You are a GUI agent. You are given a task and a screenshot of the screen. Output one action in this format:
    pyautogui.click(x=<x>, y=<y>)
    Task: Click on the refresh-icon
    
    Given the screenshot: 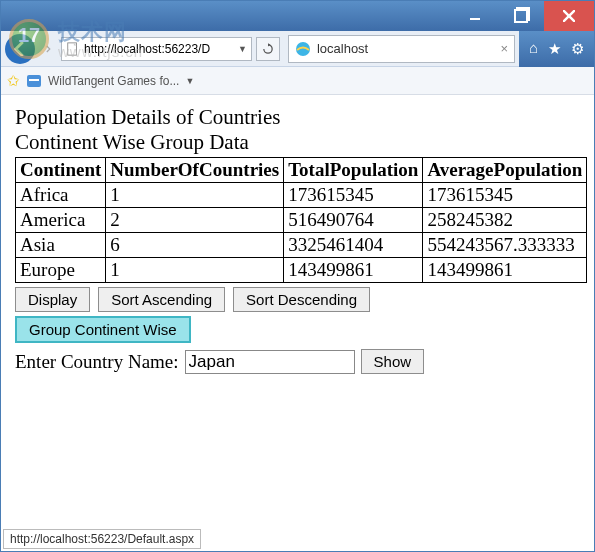 What is the action you would take?
    pyautogui.click(x=268, y=49)
    